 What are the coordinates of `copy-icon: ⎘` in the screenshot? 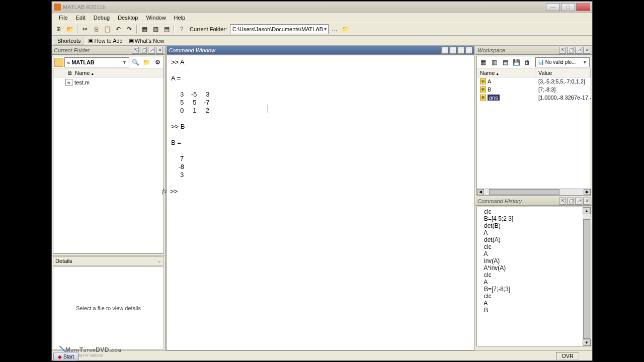 It's located at (96, 29).